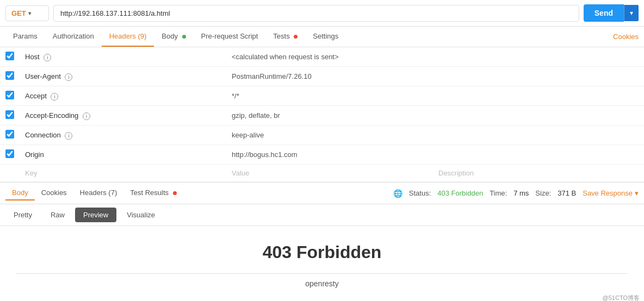  I want to click on header-key-4: Accept-Encoding, so click(52, 115).